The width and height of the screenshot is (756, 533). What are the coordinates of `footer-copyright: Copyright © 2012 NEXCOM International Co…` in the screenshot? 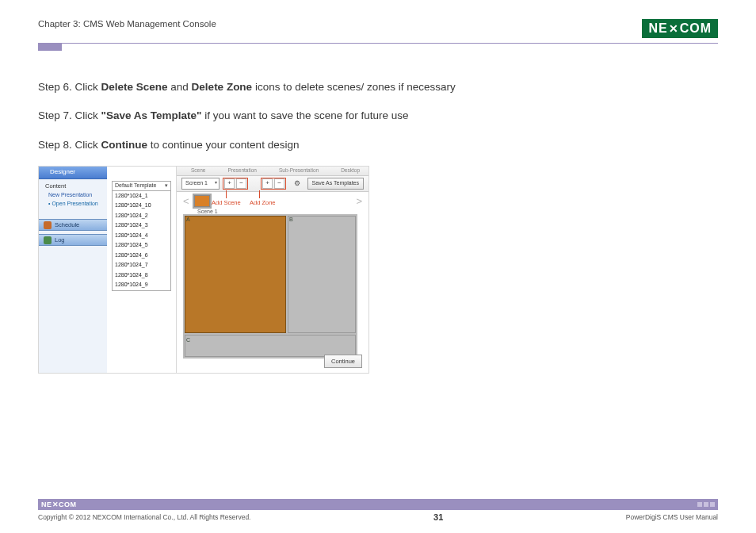 It's located at (144, 517).